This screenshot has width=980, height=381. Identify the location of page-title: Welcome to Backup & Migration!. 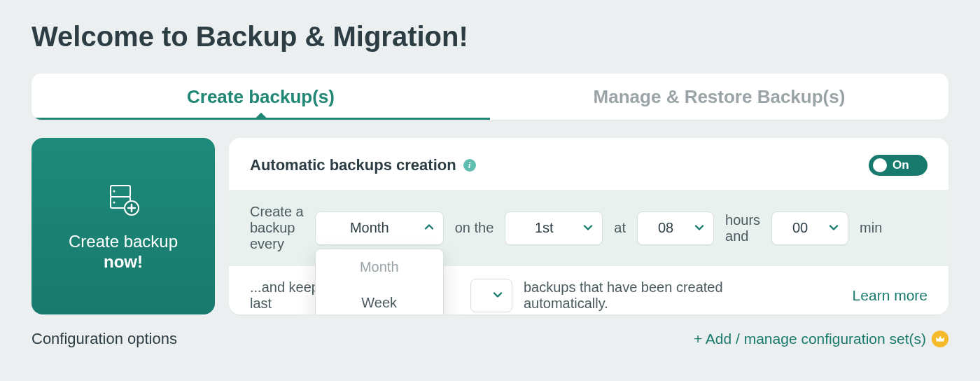
(490, 36).